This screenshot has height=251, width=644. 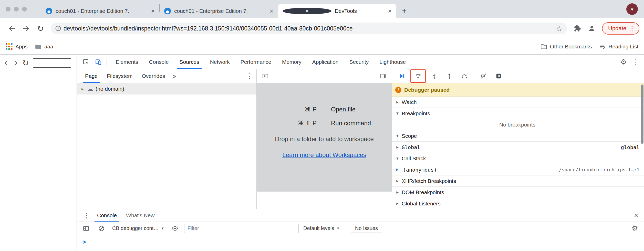 What do you see at coordinates (190, 62) in the screenshot?
I see `tab-sources: Sources` at bounding box center [190, 62].